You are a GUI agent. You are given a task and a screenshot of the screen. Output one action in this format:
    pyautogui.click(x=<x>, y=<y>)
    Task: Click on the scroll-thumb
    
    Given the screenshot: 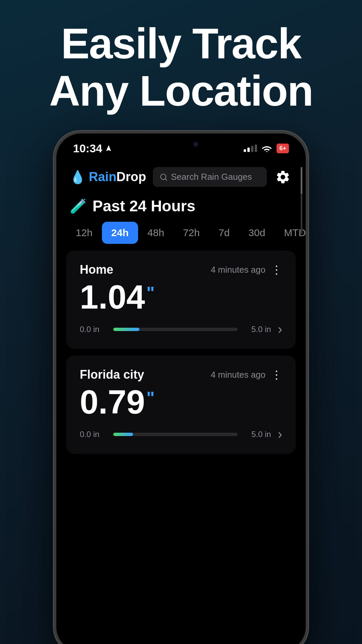 What is the action you would take?
    pyautogui.click(x=302, y=180)
    